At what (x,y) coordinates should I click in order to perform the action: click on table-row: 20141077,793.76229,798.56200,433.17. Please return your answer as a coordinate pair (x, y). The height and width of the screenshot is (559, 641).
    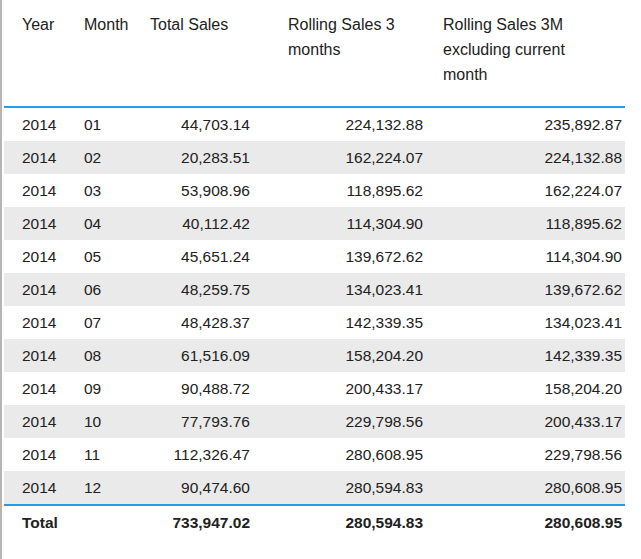
    Looking at the image, I should click on (314, 422).